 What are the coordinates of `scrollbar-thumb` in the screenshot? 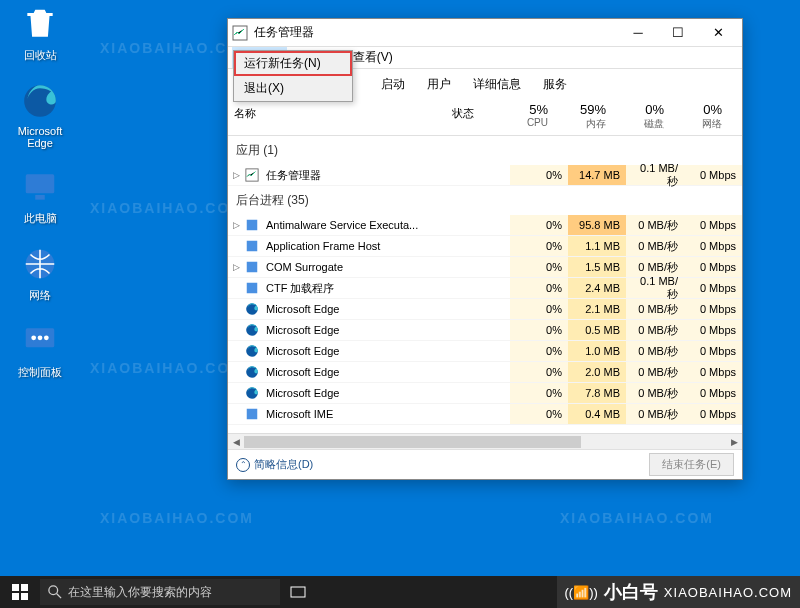 It's located at (412, 442).